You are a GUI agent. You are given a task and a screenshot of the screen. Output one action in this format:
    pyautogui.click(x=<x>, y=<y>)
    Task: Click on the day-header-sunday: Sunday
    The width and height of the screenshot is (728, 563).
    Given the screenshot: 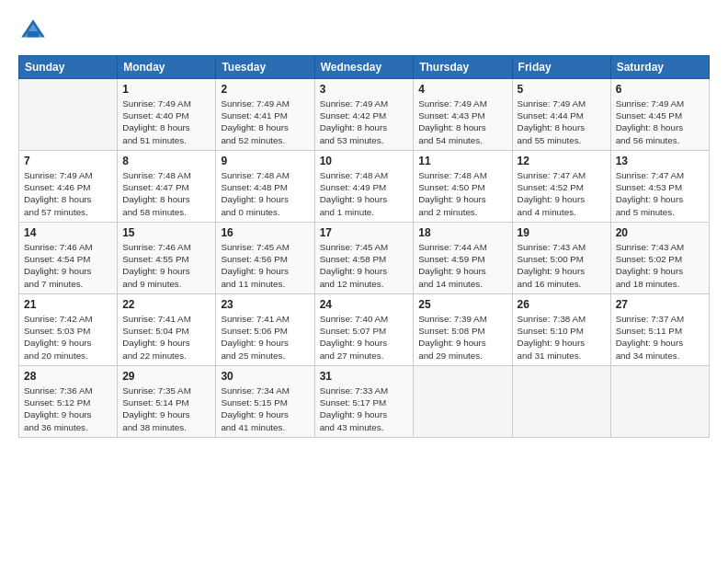 What is the action you would take?
    pyautogui.click(x=68, y=68)
    